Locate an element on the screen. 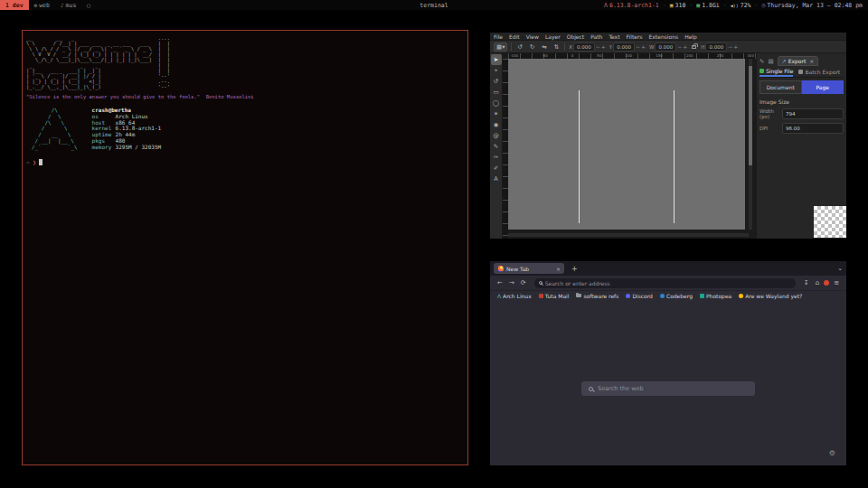 This screenshot has width=868, height=488. ellipse-tool: ◯ is located at coordinates (496, 103).